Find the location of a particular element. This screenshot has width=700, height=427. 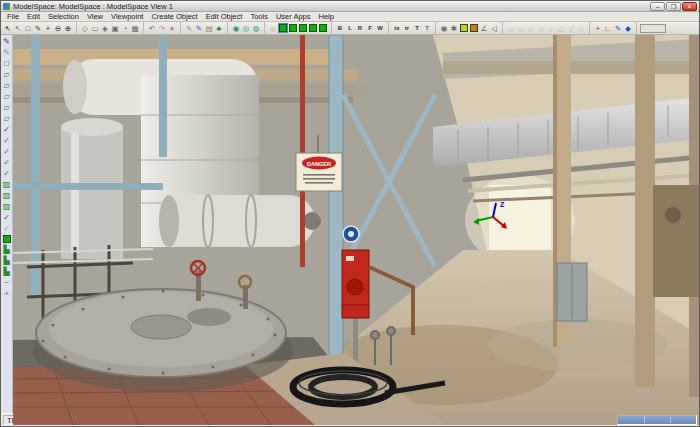

density-2-icon is located at coordinates (293, 28).